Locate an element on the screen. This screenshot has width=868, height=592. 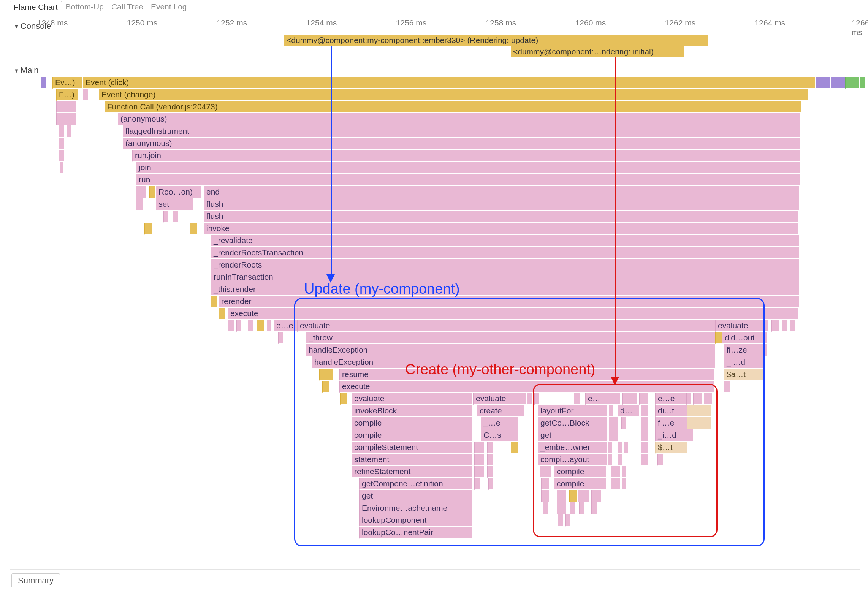
flame-cell: end is located at coordinates (502, 192).